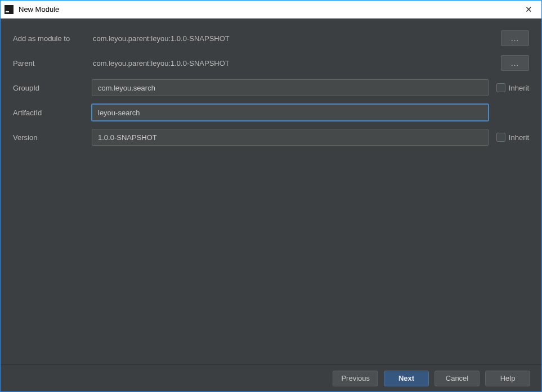  Describe the element at coordinates (52, 63) in the screenshot. I see `parent-label: Parent` at that location.